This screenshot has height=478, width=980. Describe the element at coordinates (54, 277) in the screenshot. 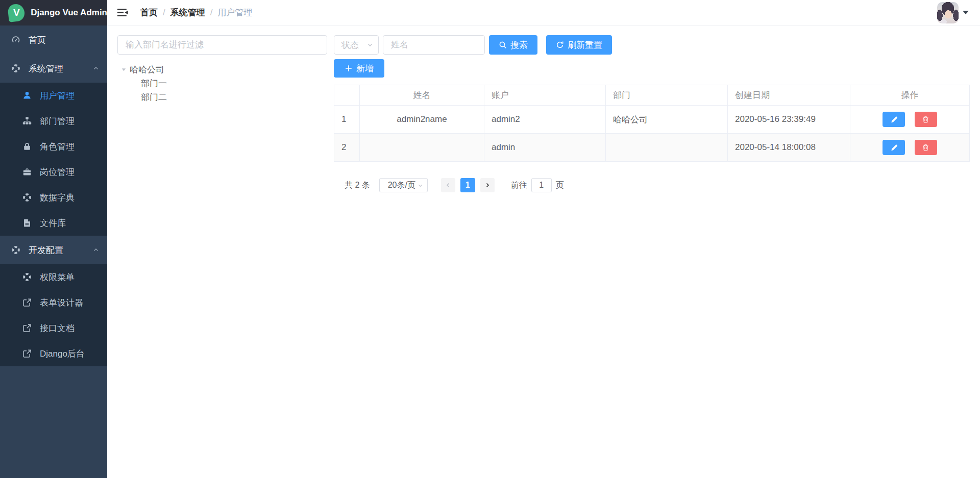

I see `sidebar-item-permission-menu: 权限菜单` at that location.